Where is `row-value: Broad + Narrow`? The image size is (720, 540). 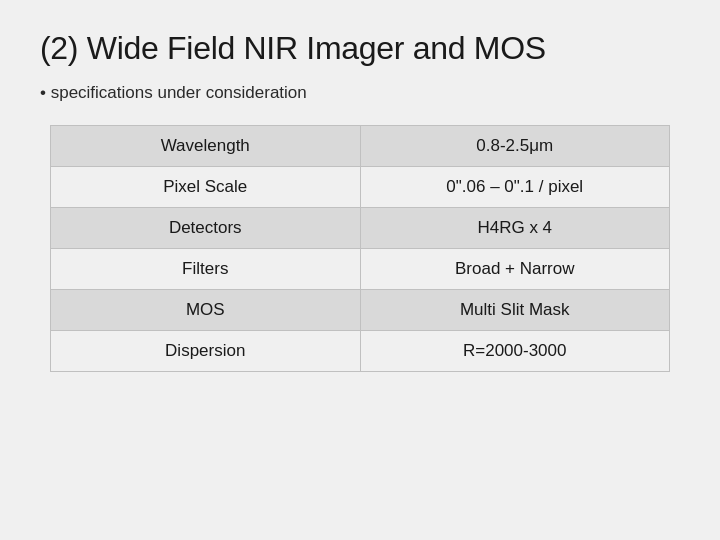
row-value: Broad + Narrow is located at coordinates (515, 270).